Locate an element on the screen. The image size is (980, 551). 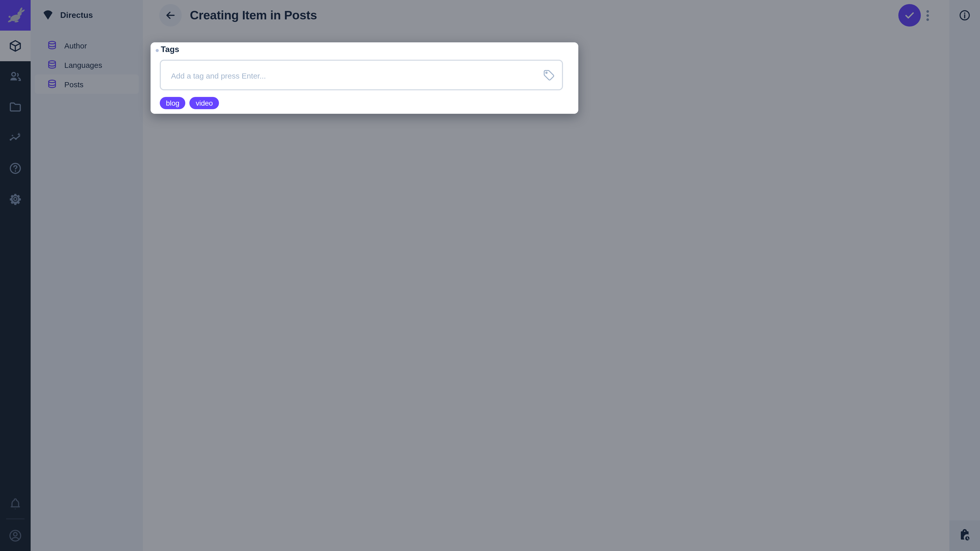
tags-list: blog video is located at coordinates (189, 103).